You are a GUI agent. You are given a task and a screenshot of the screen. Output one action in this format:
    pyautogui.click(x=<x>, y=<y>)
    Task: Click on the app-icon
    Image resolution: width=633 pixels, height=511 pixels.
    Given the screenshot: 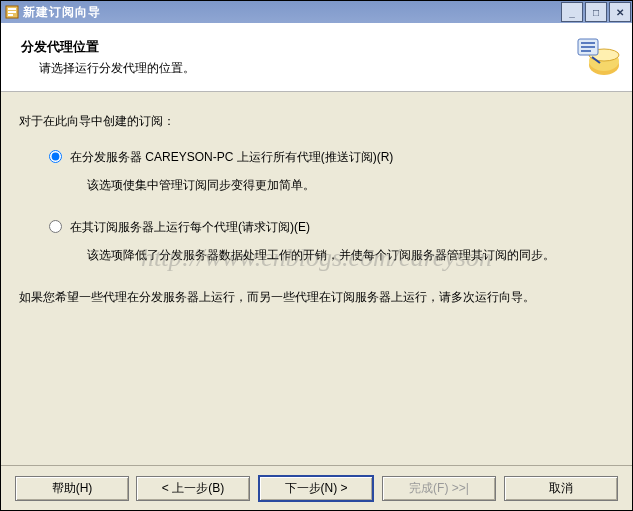 What is the action you would take?
    pyautogui.click(x=12, y=12)
    